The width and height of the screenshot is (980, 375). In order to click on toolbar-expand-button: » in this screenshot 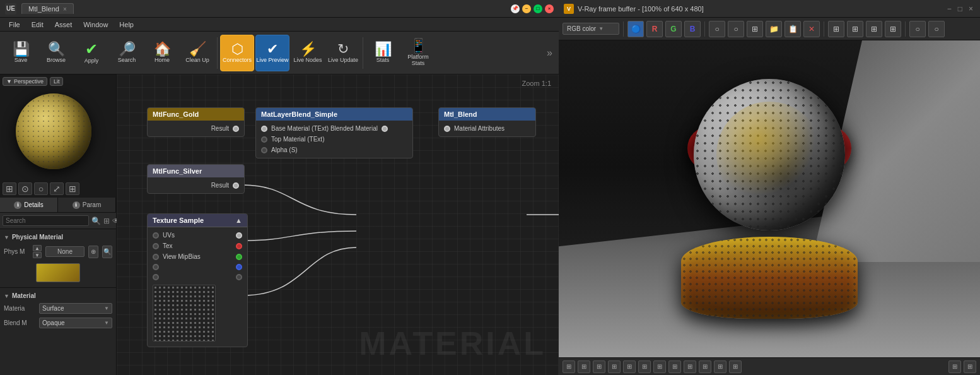, I will do `click(550, 53)`.